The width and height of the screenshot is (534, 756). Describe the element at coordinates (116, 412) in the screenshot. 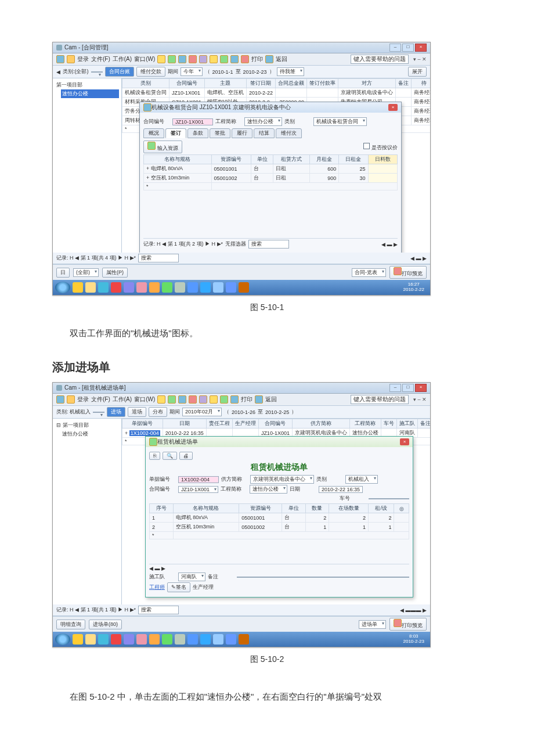

I see `tab-in: 进场` at that location.